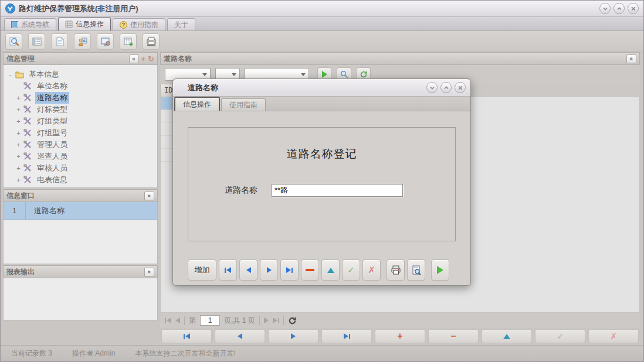 The width and height of the screenshot is (644, 362). What do you see at coordinates (306, 88) in the screenshot?
I see `dialog-title: 道路名称` at bounding box center [306, 88].